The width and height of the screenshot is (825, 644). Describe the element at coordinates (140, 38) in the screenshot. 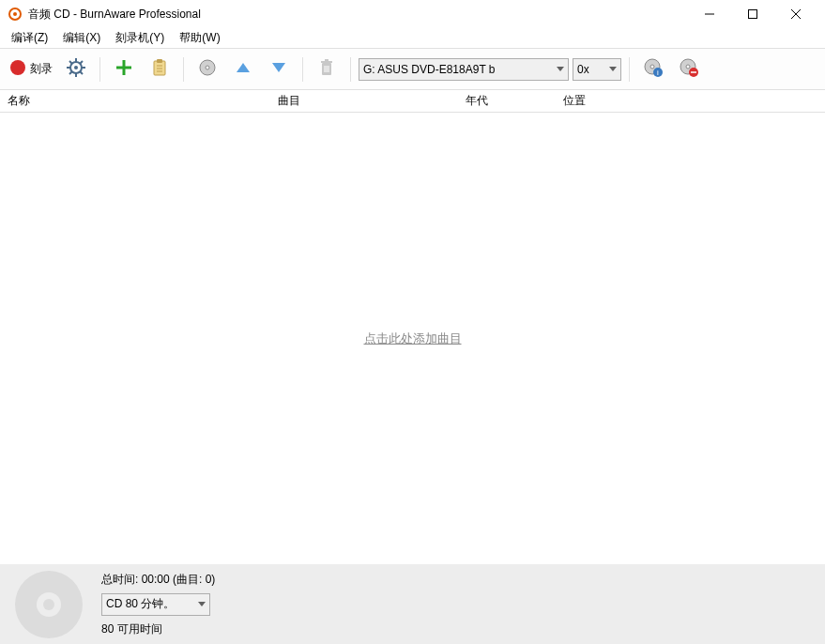

I see `menu-burner: 刻录机(Y)` at that location.